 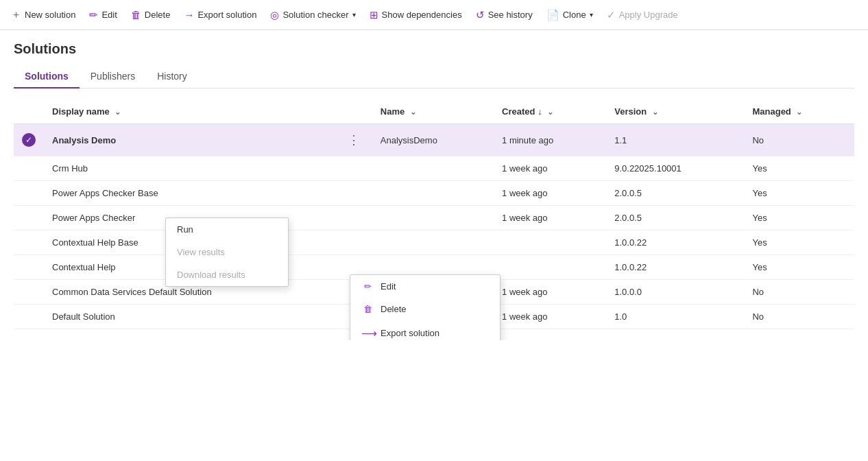 What do you see at coordinates (425, 287) in the screenshot?
I see `context-edit: ✏ Edit` at bounding box center [425, 287].